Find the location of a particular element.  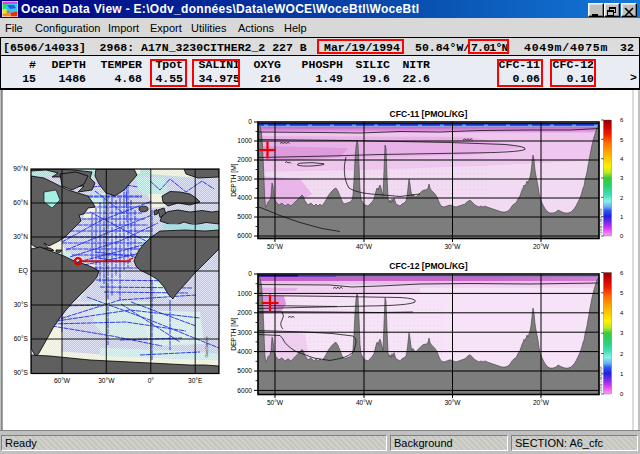

svg-text: 90°S is located at coordinates (22, 372).